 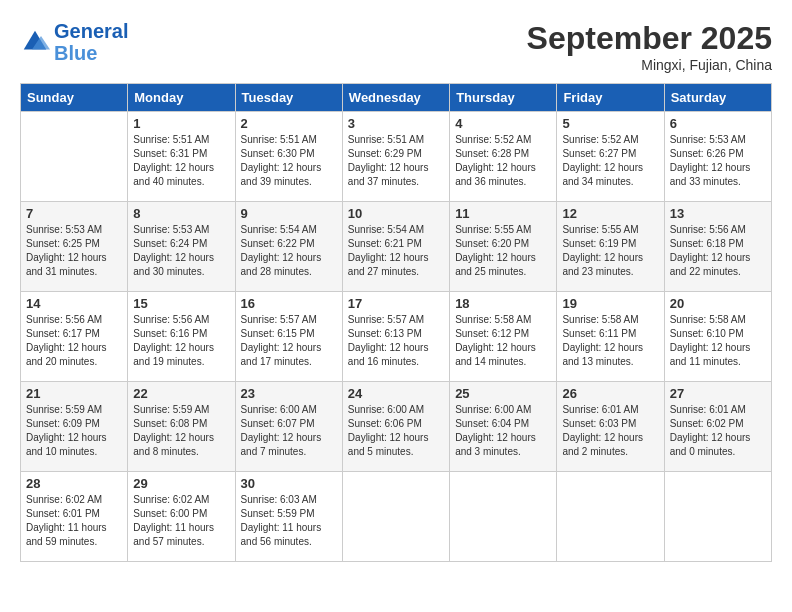 I want to click on calendar-cell: 14Sunrise: 5:56 AM Sunset: 6:17 PM Dayli…, so click(x=74, y=337).